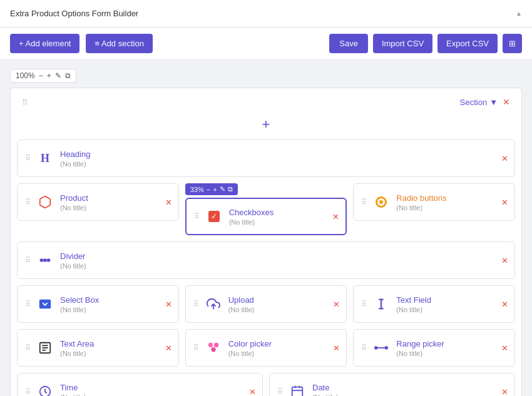 This screenshot has width=532, height=396. Describe the element at coordinates (49, 76) in the screenshot. I see `zoom-plus: +` at that location.